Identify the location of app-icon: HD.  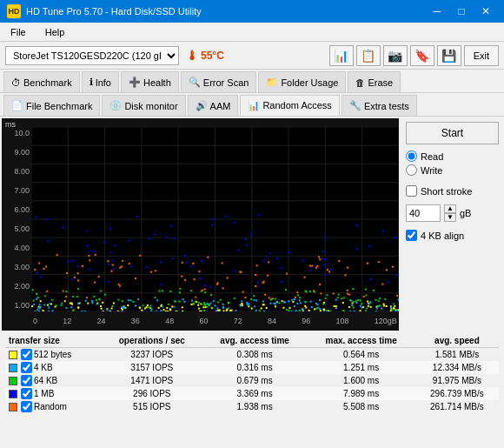
(14, 11).